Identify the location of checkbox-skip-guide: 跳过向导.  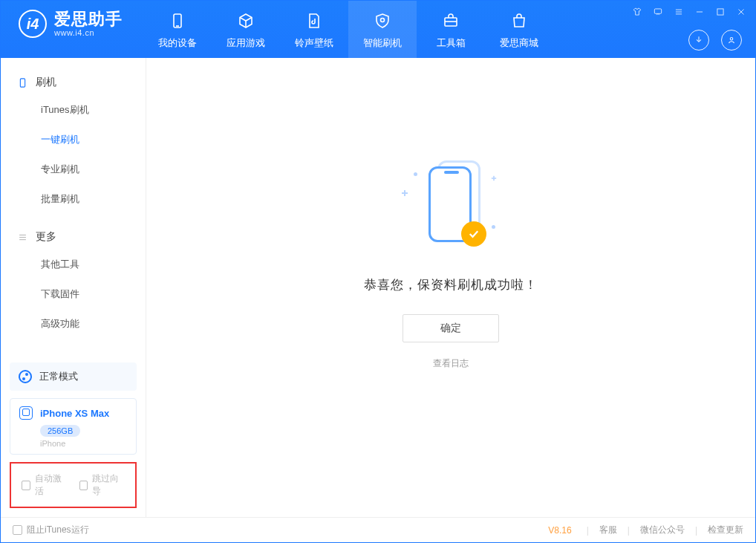
(102, 485).